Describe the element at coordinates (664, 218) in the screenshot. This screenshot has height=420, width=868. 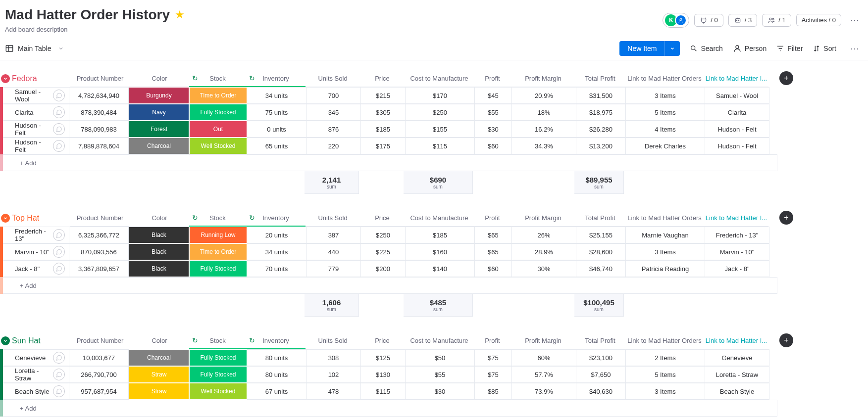
I see `column-header-link1: Link to Mad Hatter Orders` at that location.